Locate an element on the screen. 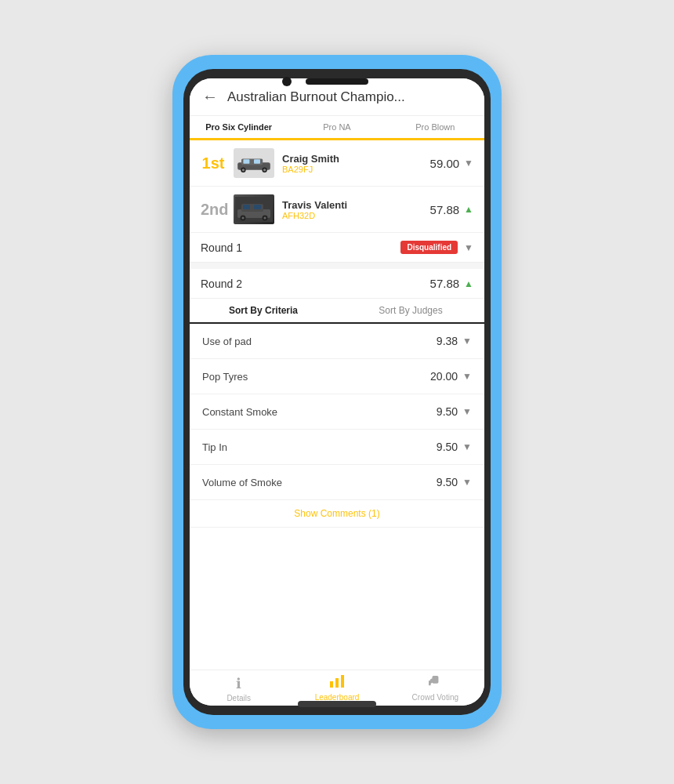  section-divider is located at coordinates (337, 266).